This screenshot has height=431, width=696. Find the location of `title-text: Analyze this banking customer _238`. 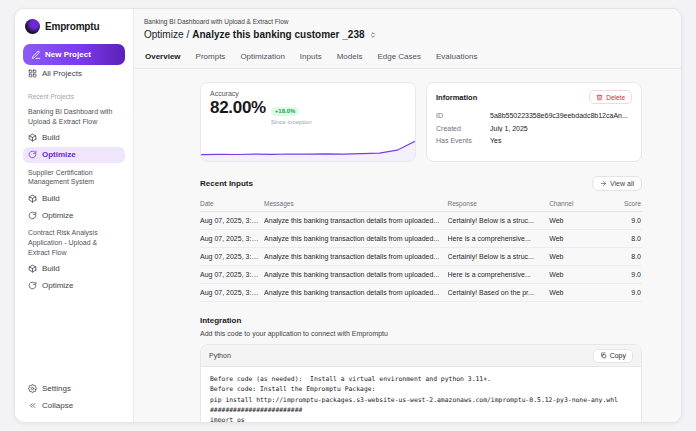

title-text: Analyze this banking customer _238 is located at coordinates (278, 34).